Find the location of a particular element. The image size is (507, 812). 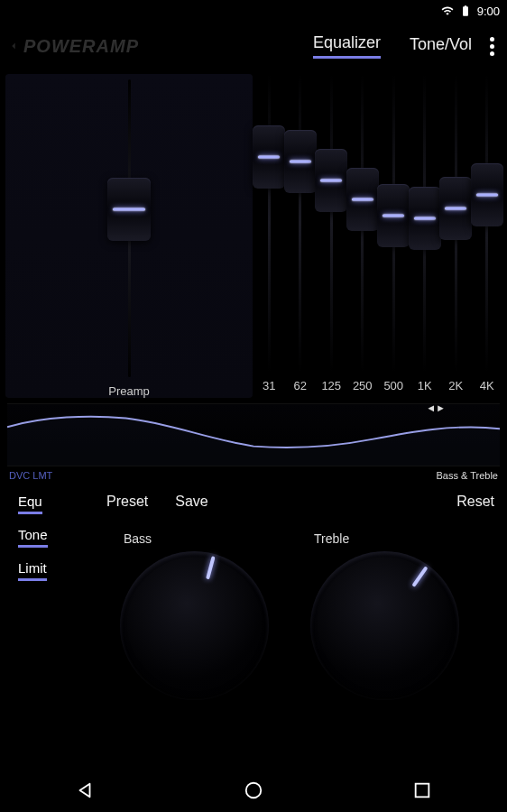

toggle-equ: Equ is located at coordinates (31, 503).